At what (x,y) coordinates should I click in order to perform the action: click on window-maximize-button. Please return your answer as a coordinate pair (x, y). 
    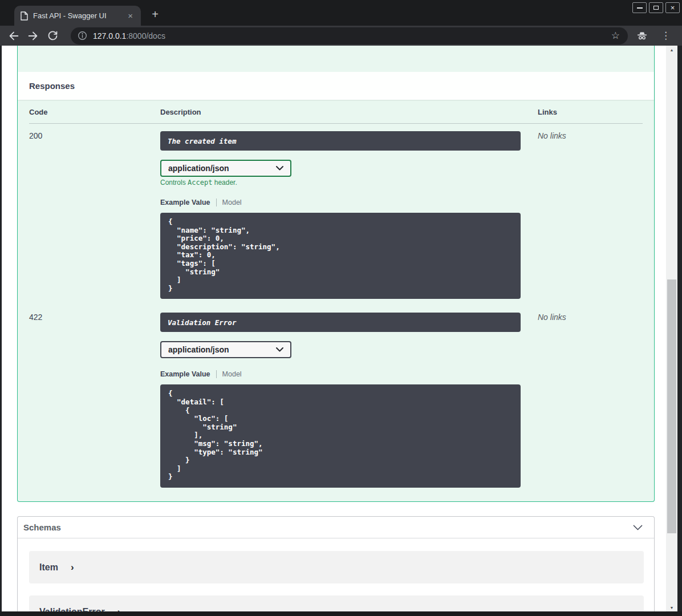
    Looking at the image, I should click on (656, 8).